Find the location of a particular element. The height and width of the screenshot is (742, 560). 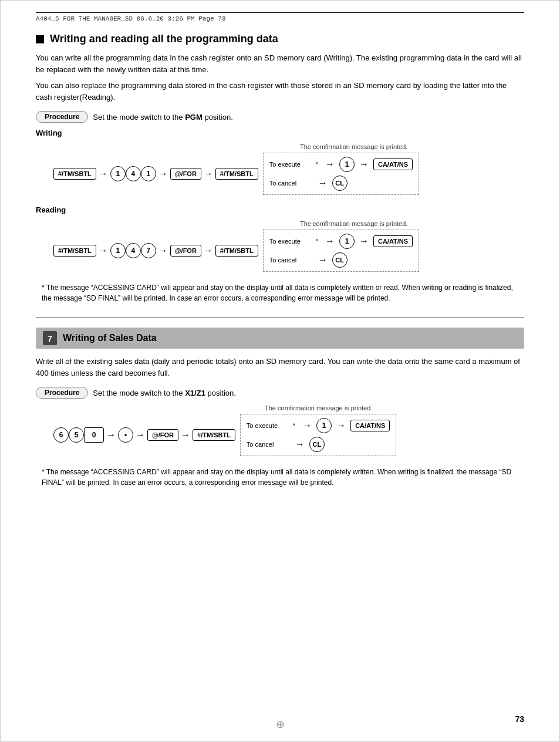

key-for-w1: @/FOR is located at coordinates (185, 174).